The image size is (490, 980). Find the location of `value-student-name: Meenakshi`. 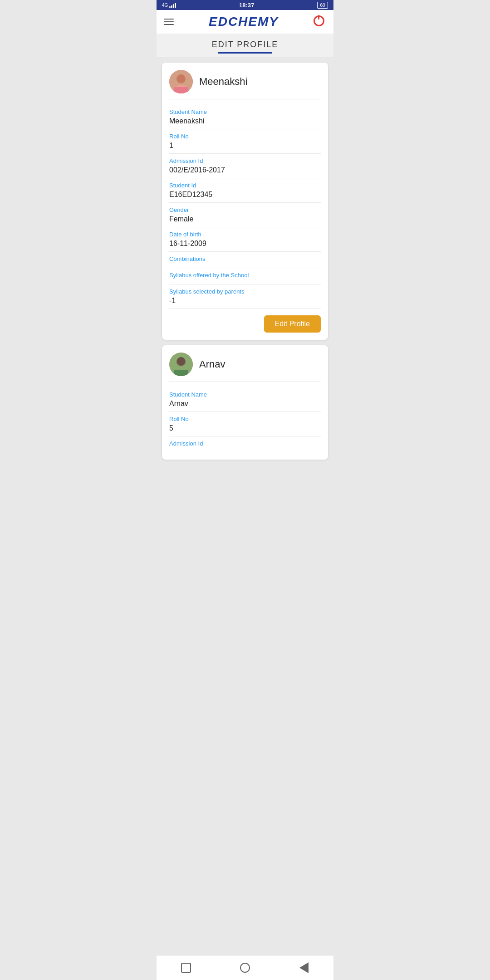

value-student-name: Meenakshi is located at coordinates (245, 121).